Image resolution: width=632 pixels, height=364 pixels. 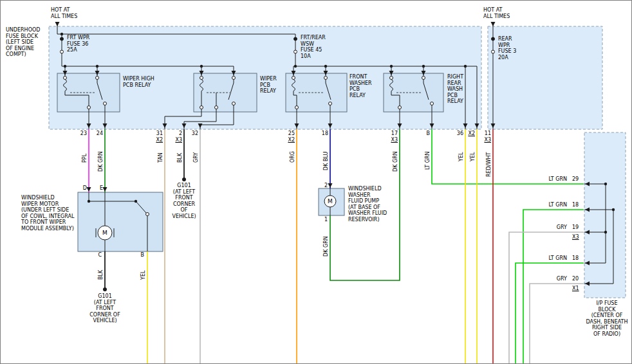 I want to click on ip-row-pin-5: 20, so click(x=578, y=279).